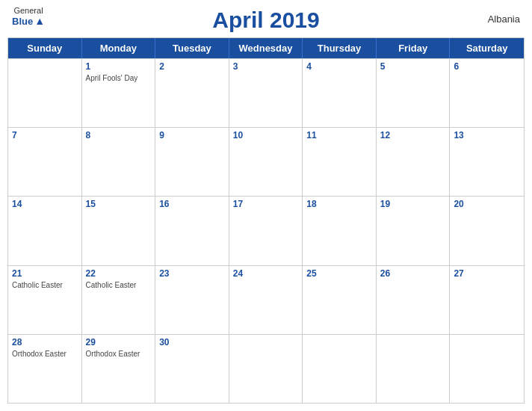 Image resolution: width=532 pixels, height=411 pixels. Describe the element at coordinates (193, 300) in the screenshot. I see `day-cell: 23` at that location.